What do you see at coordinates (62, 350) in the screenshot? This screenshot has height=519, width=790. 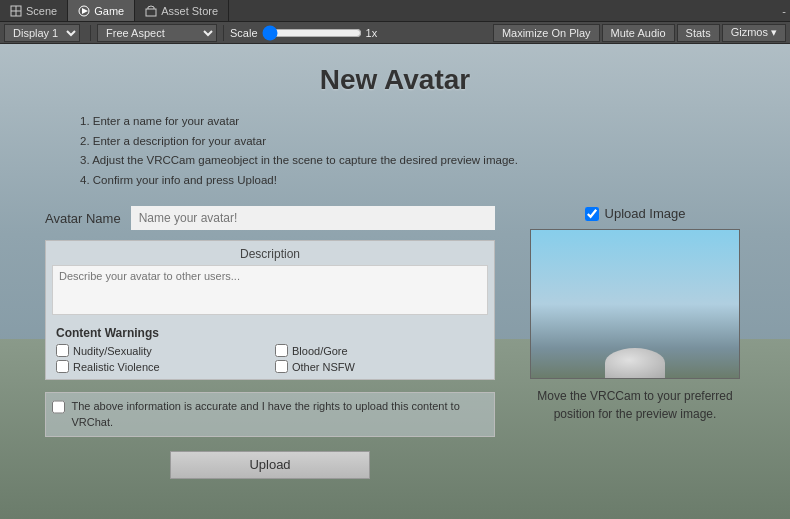 I see `warning-nudity-checkbox` at bounding box center [62, 350].